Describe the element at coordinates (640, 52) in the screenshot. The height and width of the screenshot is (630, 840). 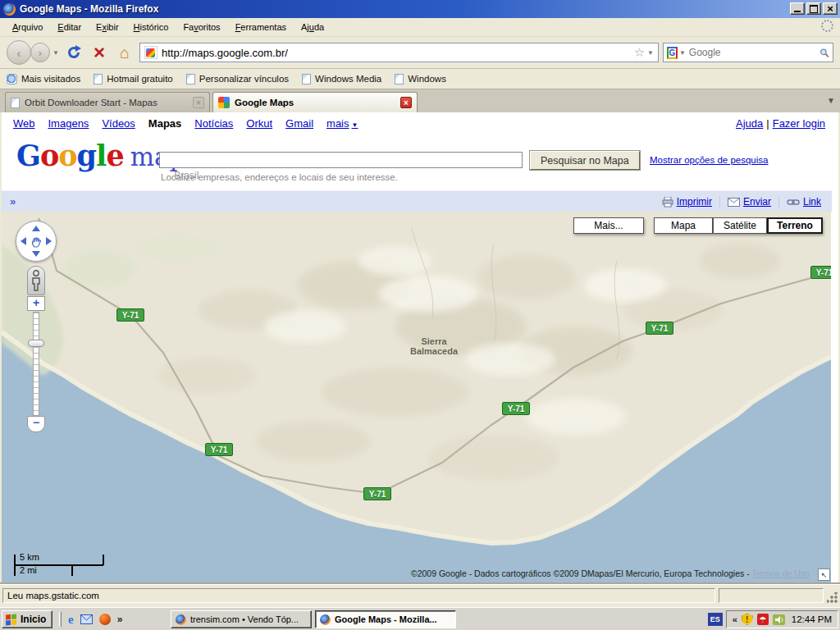
I see `bookmark-star-icon: ☆` at that location.